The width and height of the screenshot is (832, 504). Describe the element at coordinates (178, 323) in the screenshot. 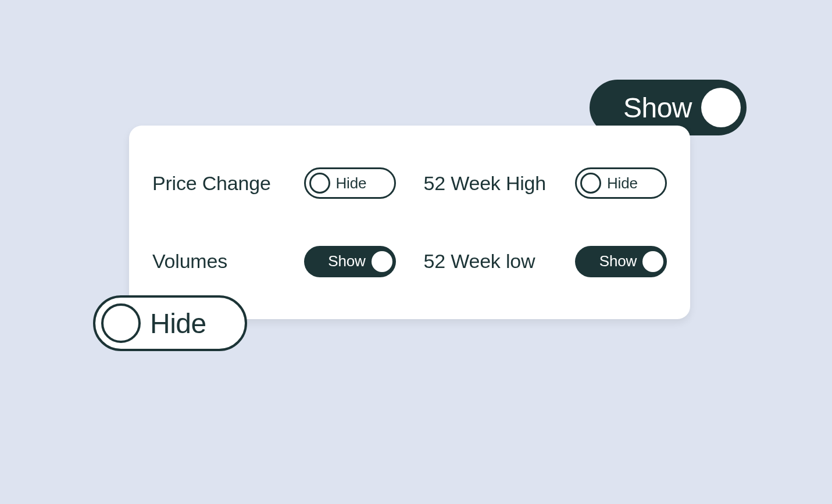

I see `floating-hide-toggle-label: Hide` at that location.